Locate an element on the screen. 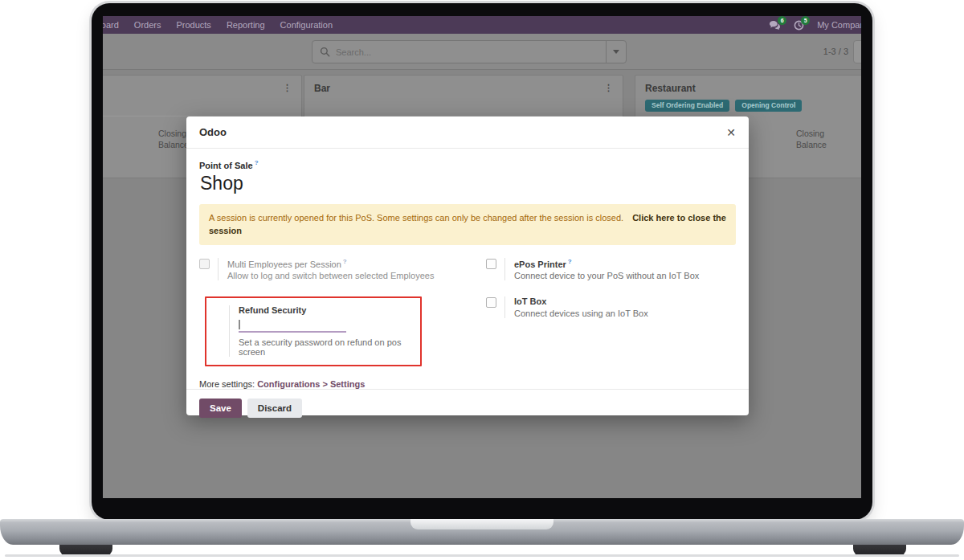 The image size is (964, 560). main-menu: Dashboard Orders Products Reporting Conf… is located at coordinates (218, 25).